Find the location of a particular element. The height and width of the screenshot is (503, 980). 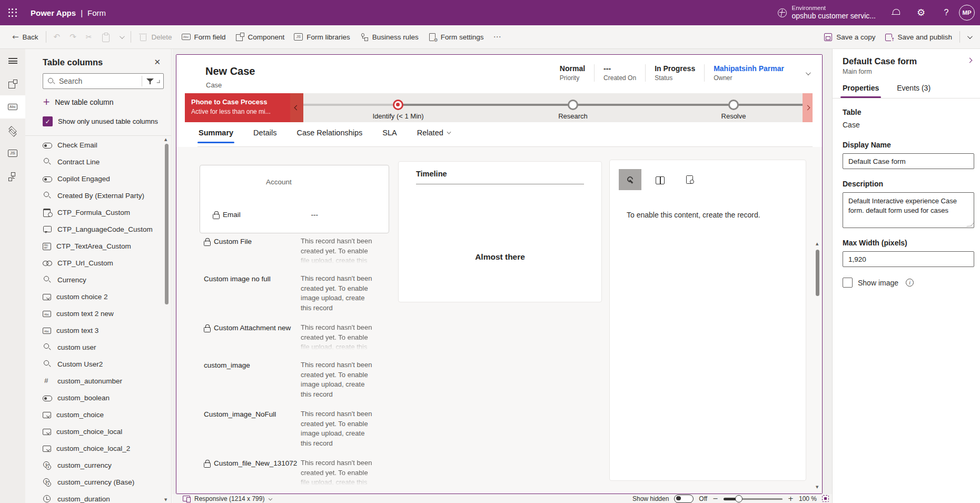

bpf-next-stage-button is located at coordinates (808, 107).